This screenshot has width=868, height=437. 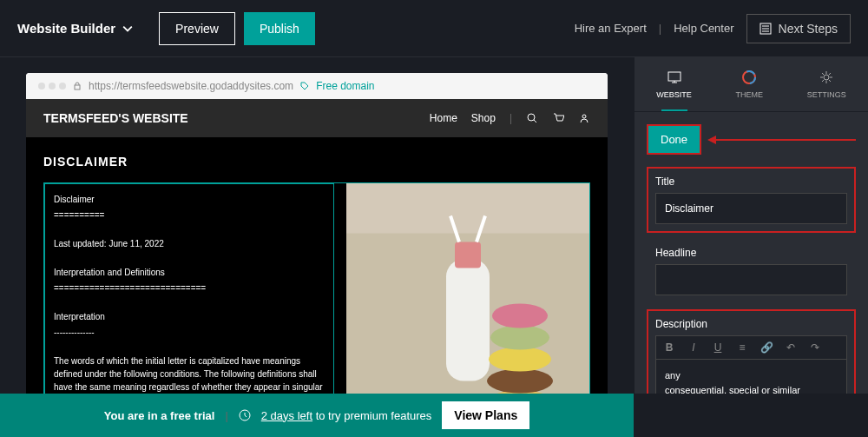 What do you see at coordinates (532, 118) in the screenshot?
I see `search-icon` at bounding box center [532, 118].